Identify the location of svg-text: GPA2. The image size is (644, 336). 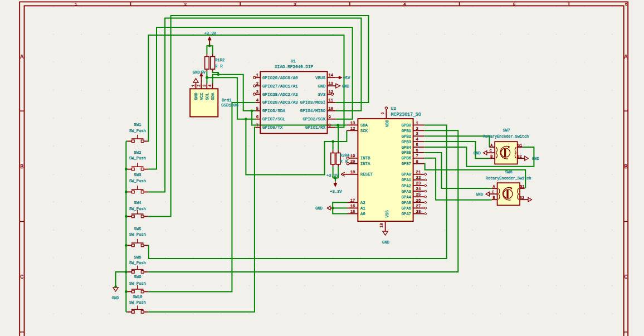
(406, 186).